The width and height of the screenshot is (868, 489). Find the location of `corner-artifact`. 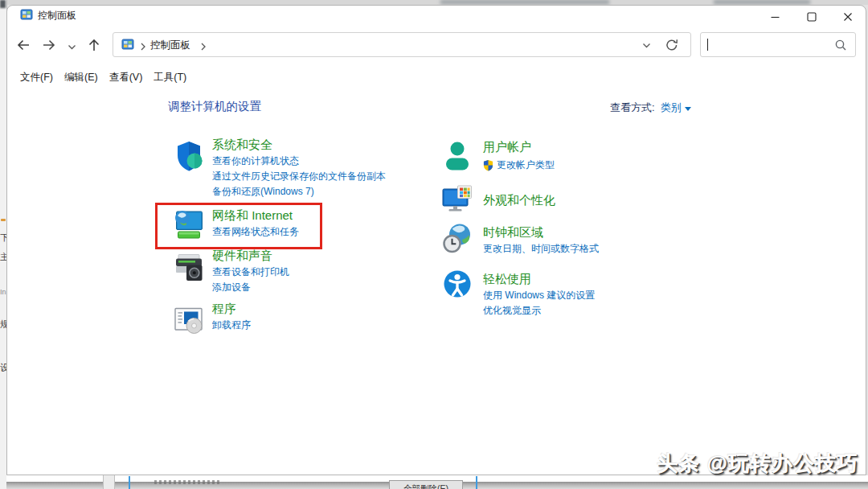

corner-artifact is located at coordinates (3, 4).